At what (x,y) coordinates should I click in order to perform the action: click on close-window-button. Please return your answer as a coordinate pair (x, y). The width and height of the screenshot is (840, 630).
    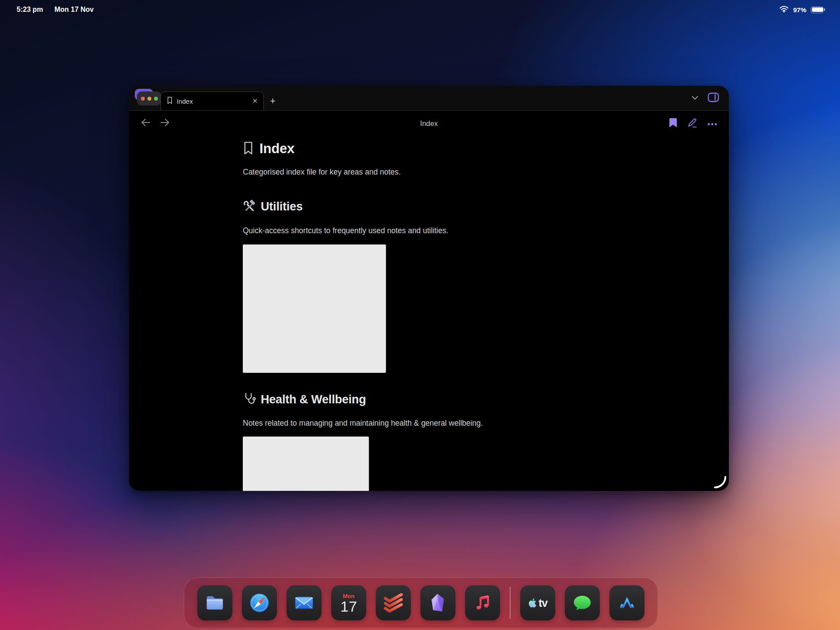
    Looking at the image, I should click on (143, 99).